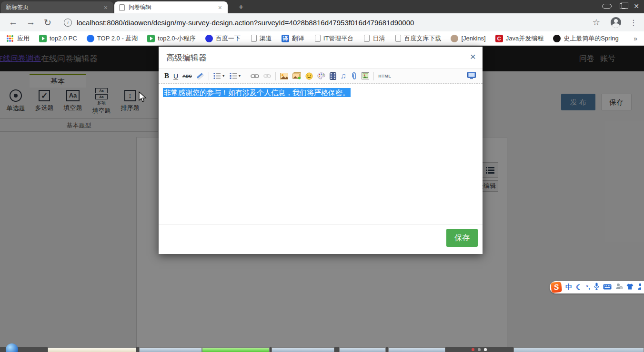  What do you see at coordinates (354, 76) in the screenshot?
I see `attach-file-button` at bounding box center [354, 76].